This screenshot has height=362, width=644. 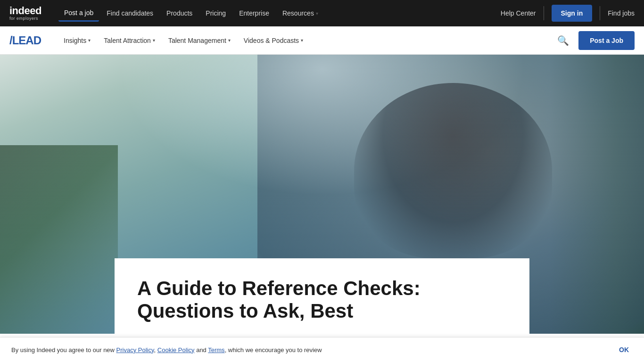 I want to click on top-nav-pricing: Pricing, so click(x=216, y=13).